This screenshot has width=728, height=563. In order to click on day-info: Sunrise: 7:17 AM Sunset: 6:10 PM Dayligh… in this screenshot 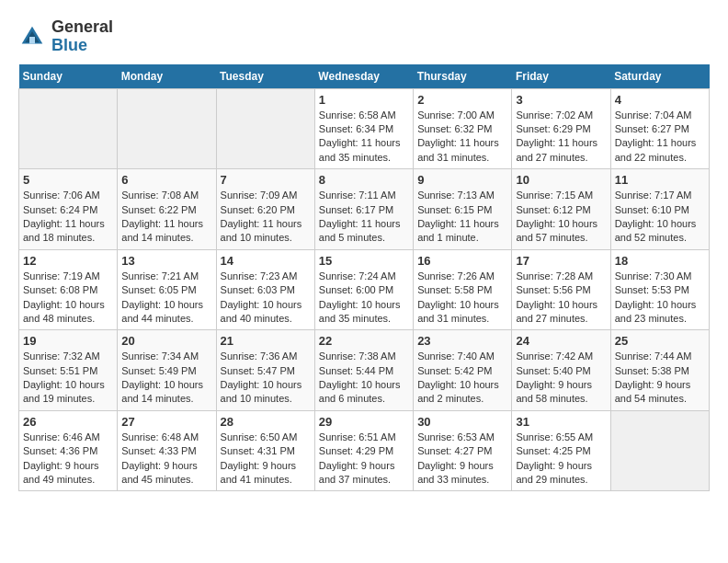, I will do `click(660, 217)`.